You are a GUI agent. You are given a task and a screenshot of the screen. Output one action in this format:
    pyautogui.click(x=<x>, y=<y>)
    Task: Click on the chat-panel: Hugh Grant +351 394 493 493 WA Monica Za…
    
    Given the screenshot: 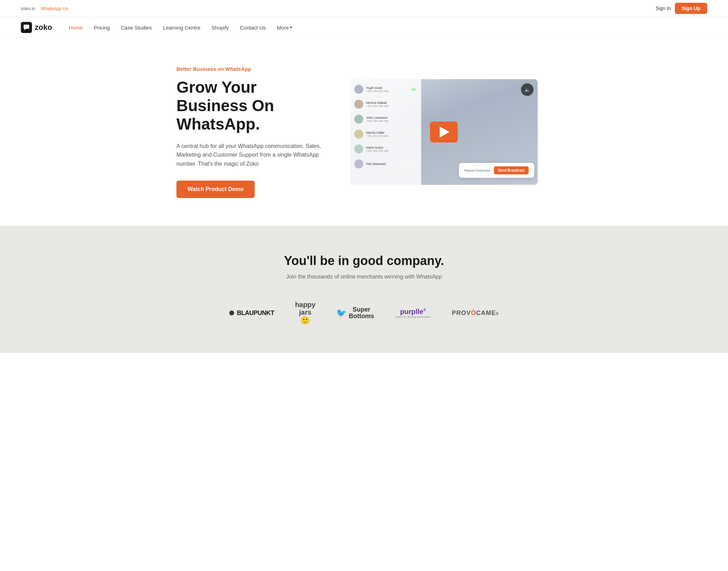 What is the action you would take?
    pyautogui.click(x=386, y=132)
    